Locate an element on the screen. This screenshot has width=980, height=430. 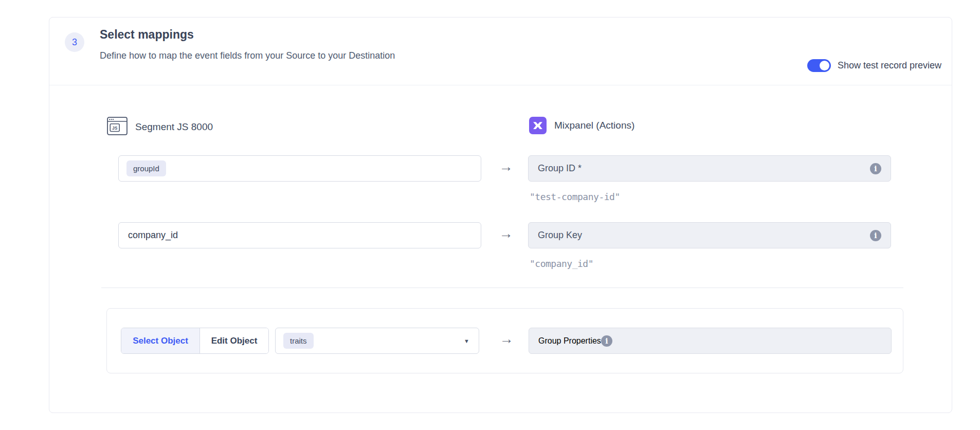
source-field-input: groupId is located at coordinates (300, 169).